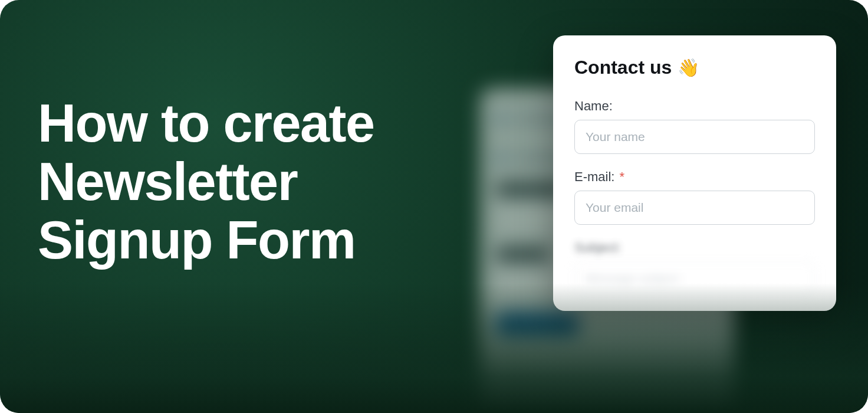 This screenshot has width=868, height=413. Describe the element at coordinates (695, 177) in the screenshot. I see `email-label: E-mail: *` at that location.